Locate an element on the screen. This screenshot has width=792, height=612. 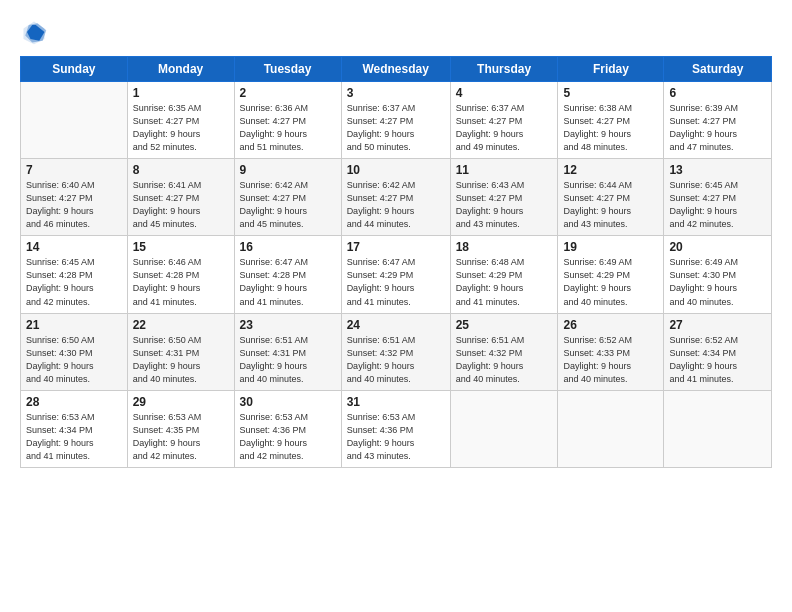
day-number: 24 is located at coordinates (396, 325).